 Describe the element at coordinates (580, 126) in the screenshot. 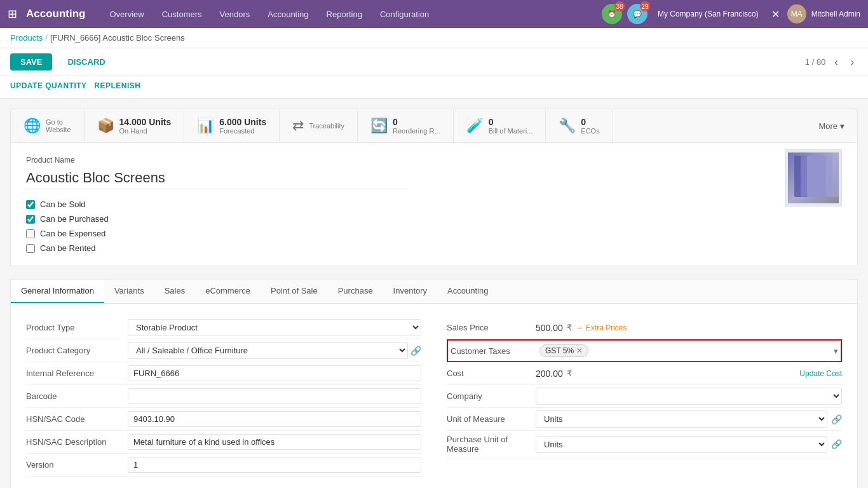

I see `ecos-button: 🔧 0 ECOs` at that location.